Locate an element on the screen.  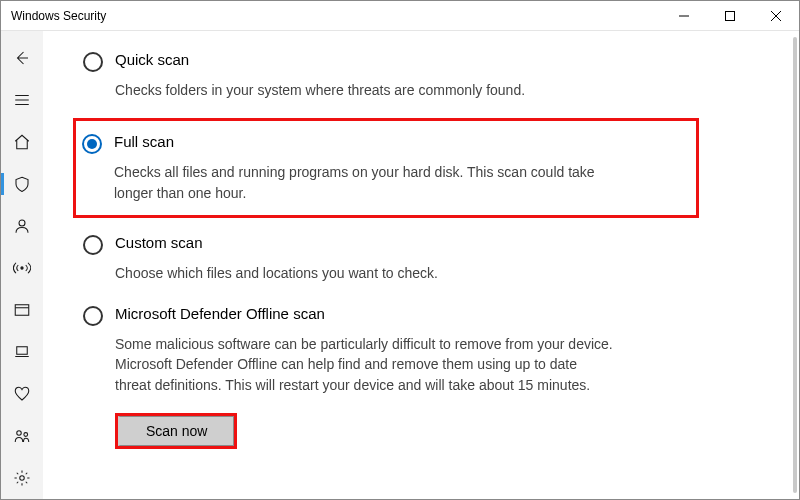
back-arrow-icon is located at coordinates (22, 58).